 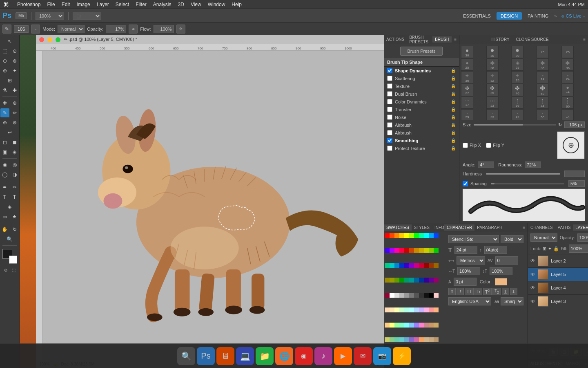 I want to click on brush-tip-6: ●25, so click(x=467, y=65).